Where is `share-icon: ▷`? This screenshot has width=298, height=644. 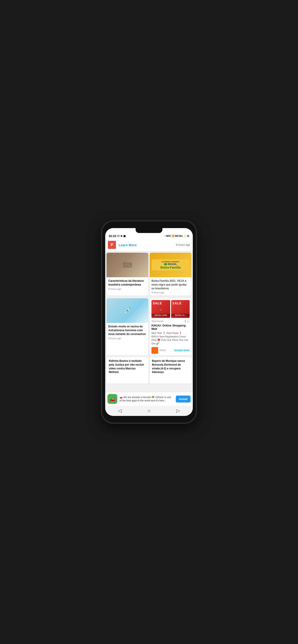 share-icon: ▷ is located at coordinates (188, 321).